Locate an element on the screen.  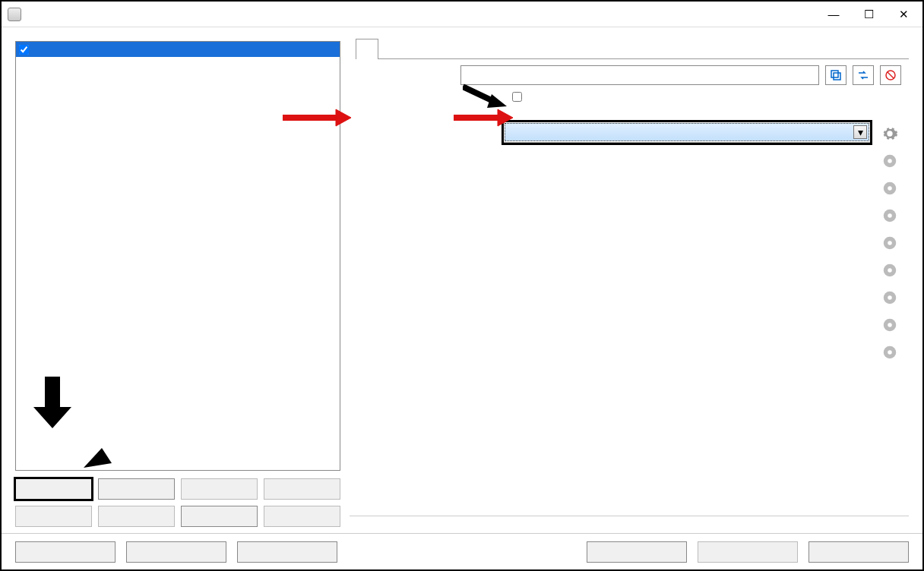
swap-layer-icon is located at coordinates (863, 75).